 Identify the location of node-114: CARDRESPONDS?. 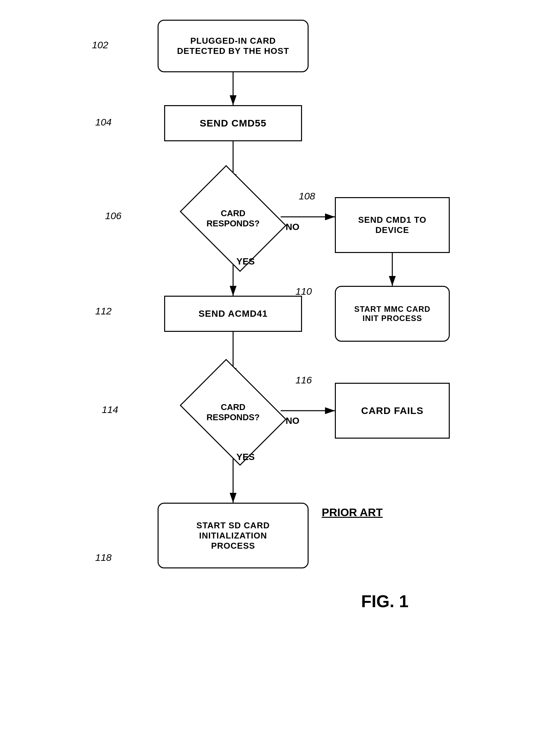
(233, 412).